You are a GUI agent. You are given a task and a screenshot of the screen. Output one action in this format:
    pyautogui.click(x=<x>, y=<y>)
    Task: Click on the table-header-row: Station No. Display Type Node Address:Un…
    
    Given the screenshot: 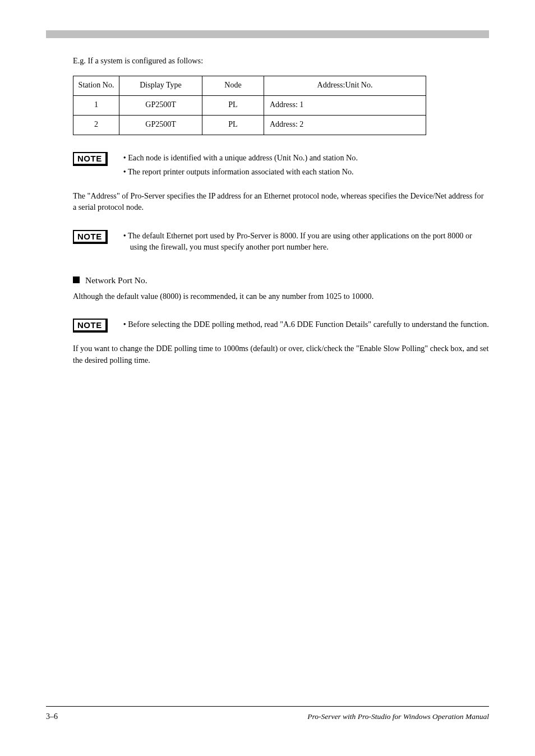 What is the action you would take?
    pyautogui.click(x=250, y=85)
    